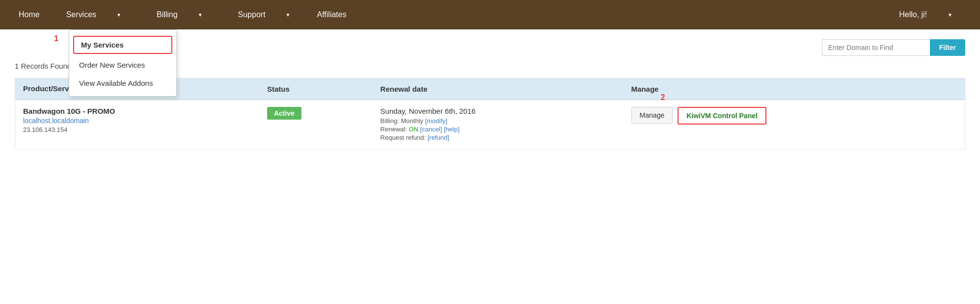 Image resolution: width=980 pixels, height=304 pixels. Describe the element at coordinates (123, 65) in the screenshot. I see `order-new-services-menu-item: Order New Services` at that location.